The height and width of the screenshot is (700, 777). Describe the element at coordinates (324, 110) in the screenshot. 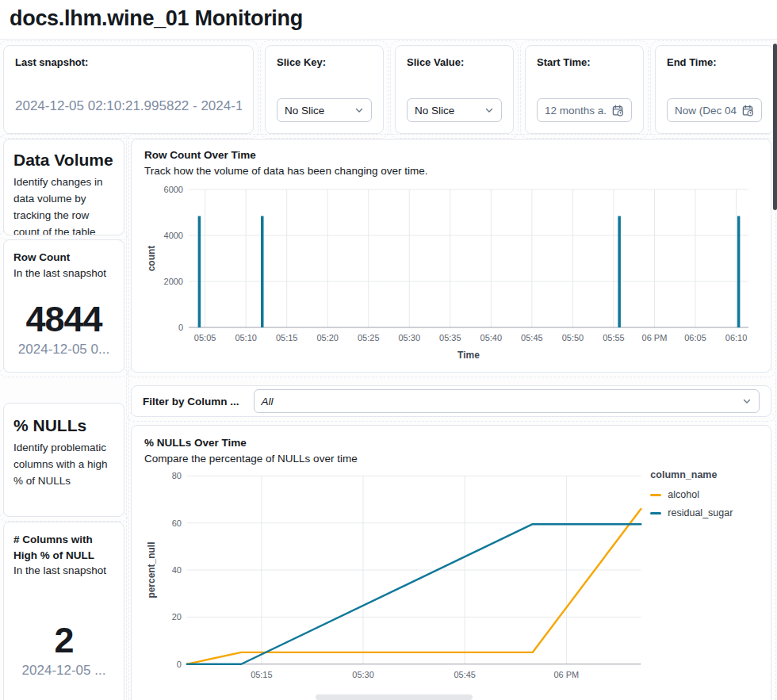

I see `slice-key-select: No Slice` at that location.